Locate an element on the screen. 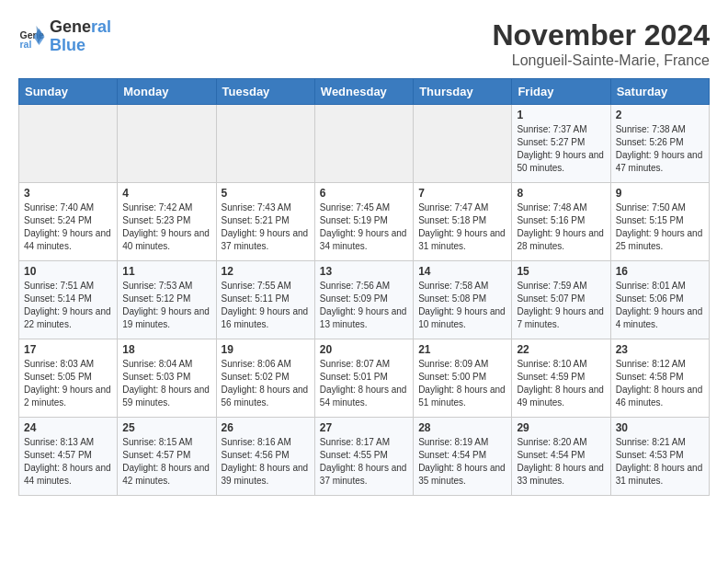 This screenshot has height=563, width=728. svg-text: ral is located at coordinates (26, 44).